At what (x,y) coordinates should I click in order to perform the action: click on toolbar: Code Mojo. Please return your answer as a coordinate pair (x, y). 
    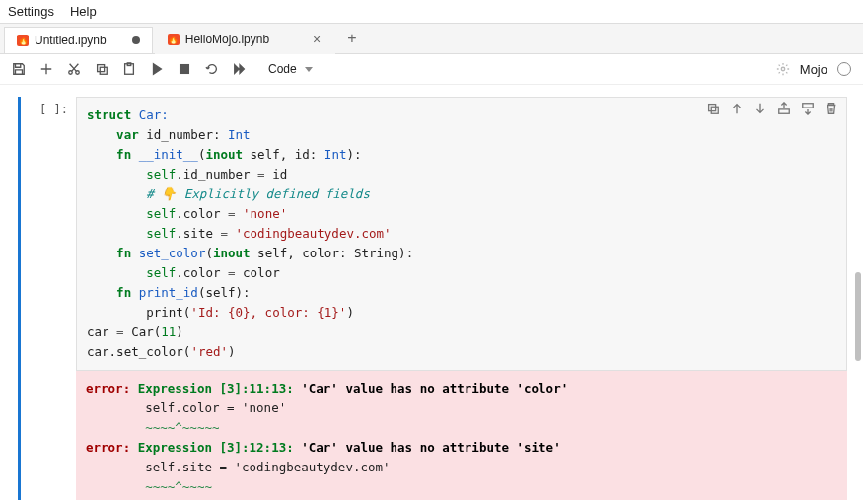
    Looking at the image, I should click on (432, 69).